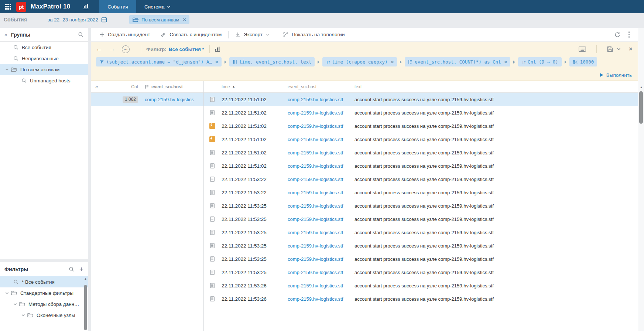 The image size is (644, 331). I want to click on query-chip: ↓↑ (subject.account.name = "d_jensen") A…, so click(159, 62).